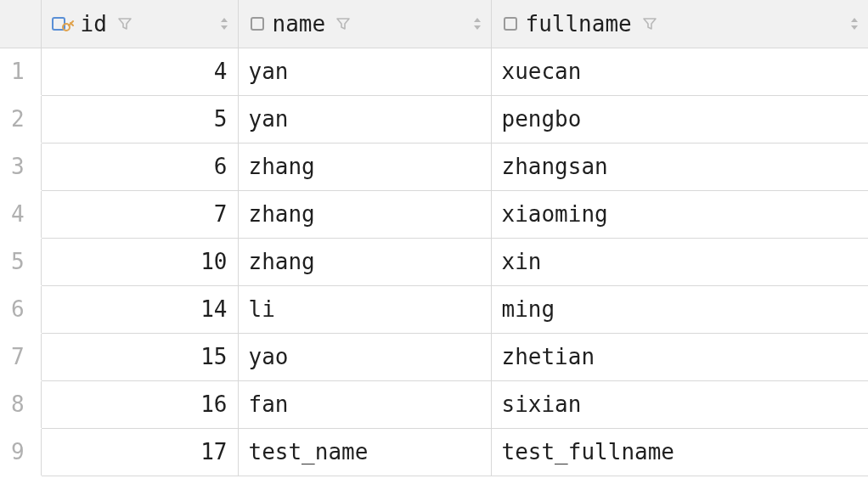  What do you see at coordinates (139, 452) in the screenshot?
I see `cell-id: 17` at bounding box center [139, 452].